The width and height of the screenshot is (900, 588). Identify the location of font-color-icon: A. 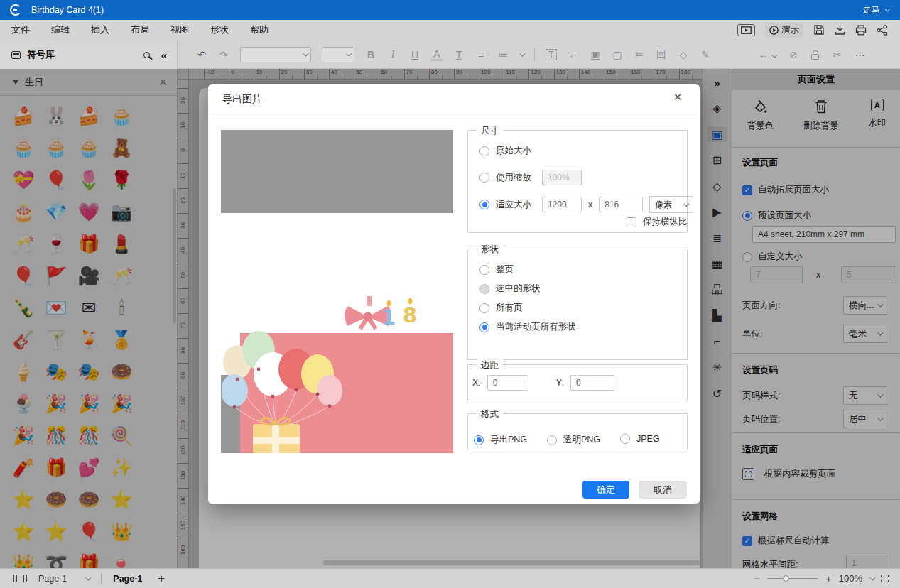
(437, 55).